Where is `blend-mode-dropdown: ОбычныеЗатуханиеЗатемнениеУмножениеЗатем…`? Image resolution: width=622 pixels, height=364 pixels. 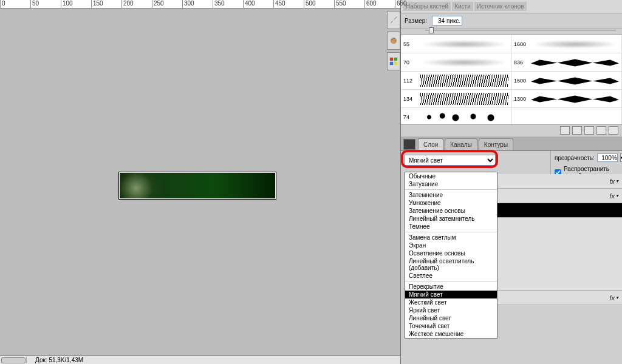
blend-mode-dropdown: ОбычныеЗатуханиеЗатемнениеУмножениеЗатем… is located at coordinates (451, 255).